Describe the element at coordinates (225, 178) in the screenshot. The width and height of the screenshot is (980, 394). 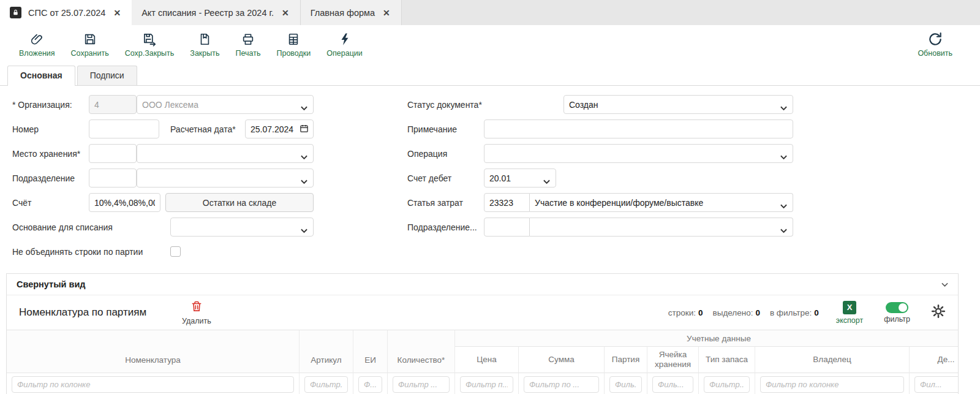
I see `department-select` at that location.